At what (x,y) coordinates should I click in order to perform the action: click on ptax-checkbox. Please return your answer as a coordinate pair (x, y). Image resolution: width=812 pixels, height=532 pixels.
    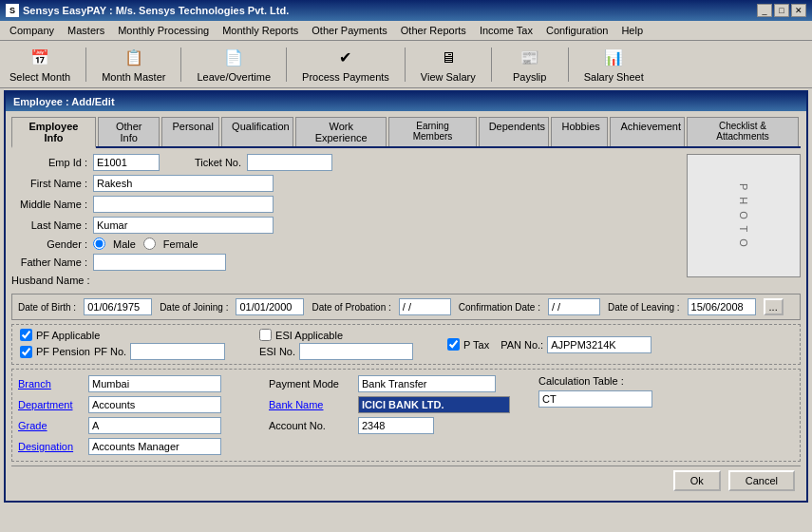
    Looking at the image, I should click on (454, 344).